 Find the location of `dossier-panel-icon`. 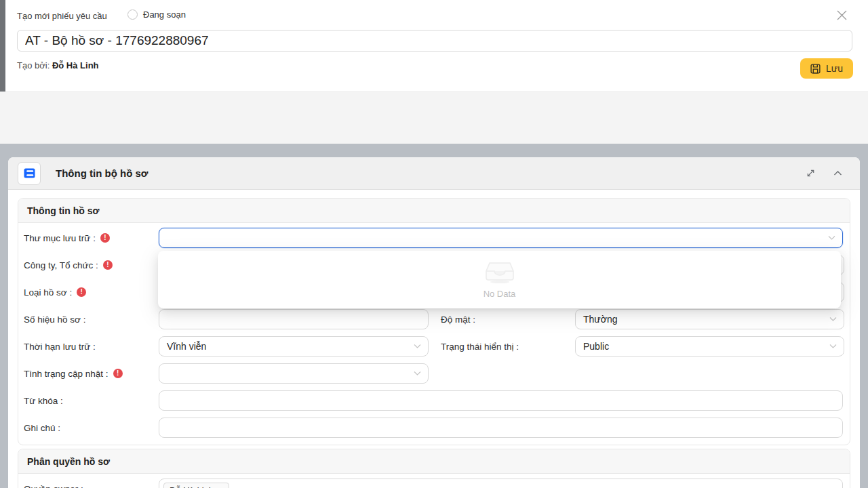

dossier-panel-icon is located at coordinates (29, 174).